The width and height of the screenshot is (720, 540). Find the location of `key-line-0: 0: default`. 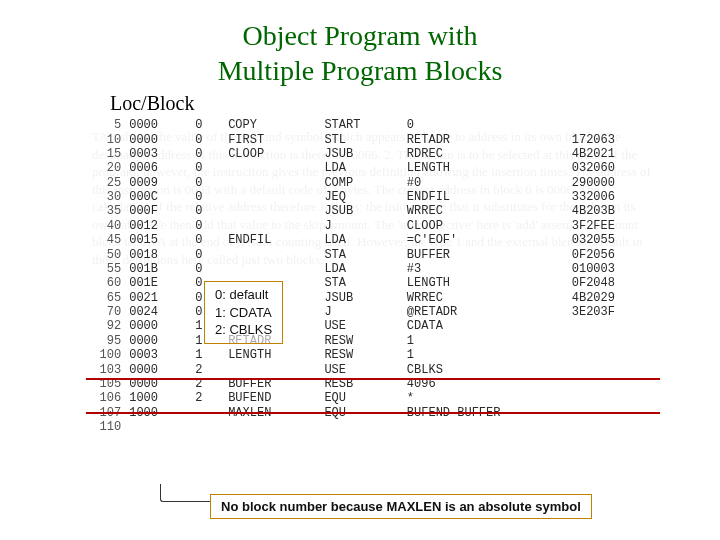

key-line-0: 0: default is located at coordinates (244, 295).